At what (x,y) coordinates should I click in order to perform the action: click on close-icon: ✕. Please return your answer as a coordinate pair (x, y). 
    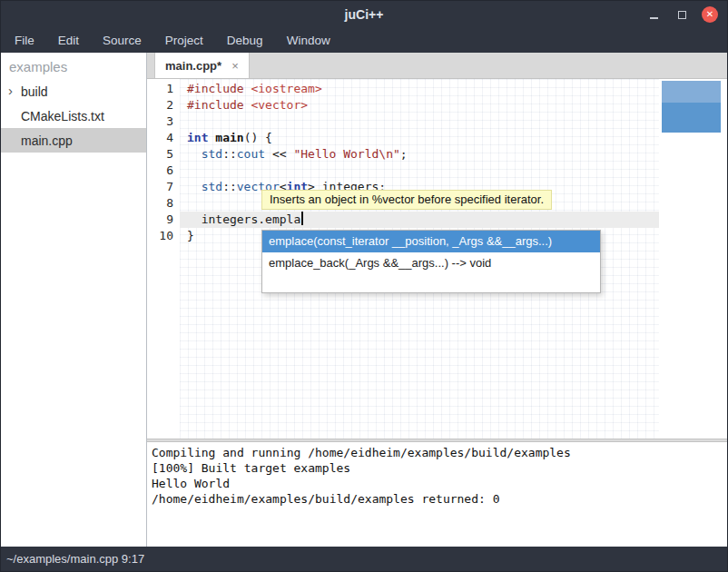
    Looking at the image, I should click on (710, 15).